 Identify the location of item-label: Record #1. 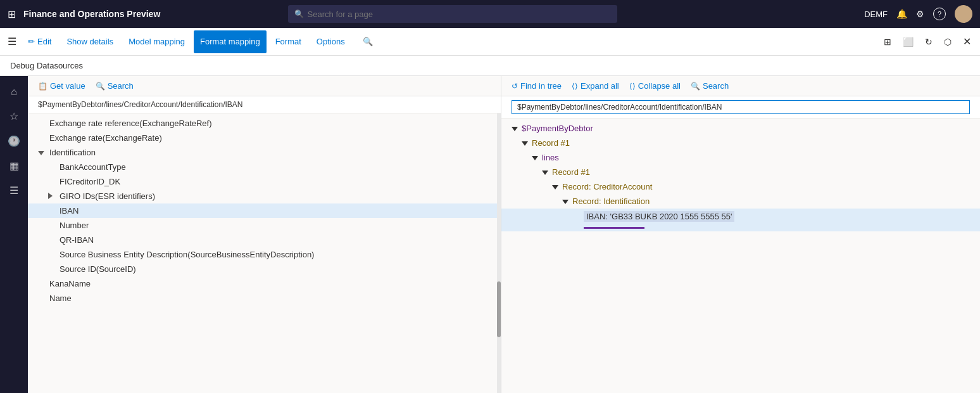
(551, 143).